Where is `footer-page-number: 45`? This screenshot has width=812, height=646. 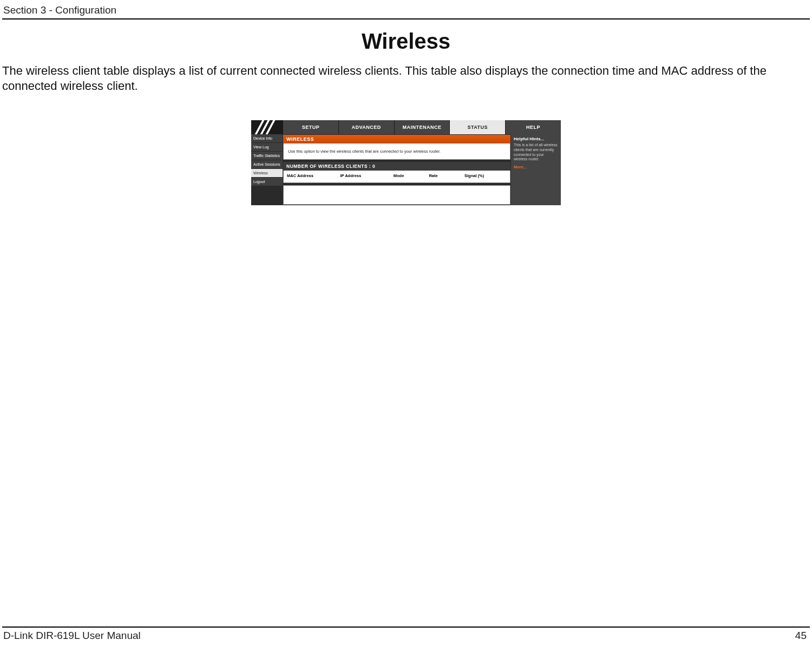 footer-page-number: 45 is located at coordinates (801, 636).